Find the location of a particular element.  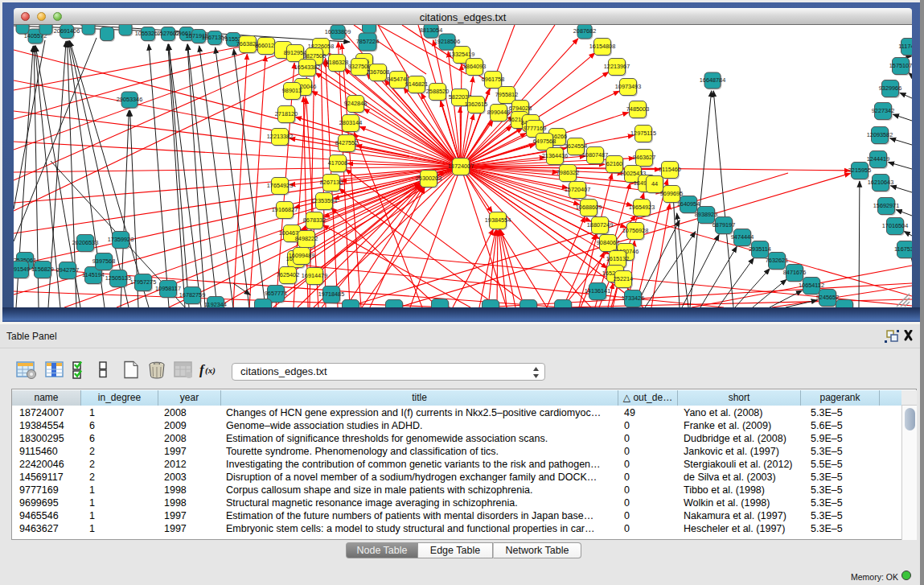

svg-text: 17957275 is located at coordinates (143, 282).